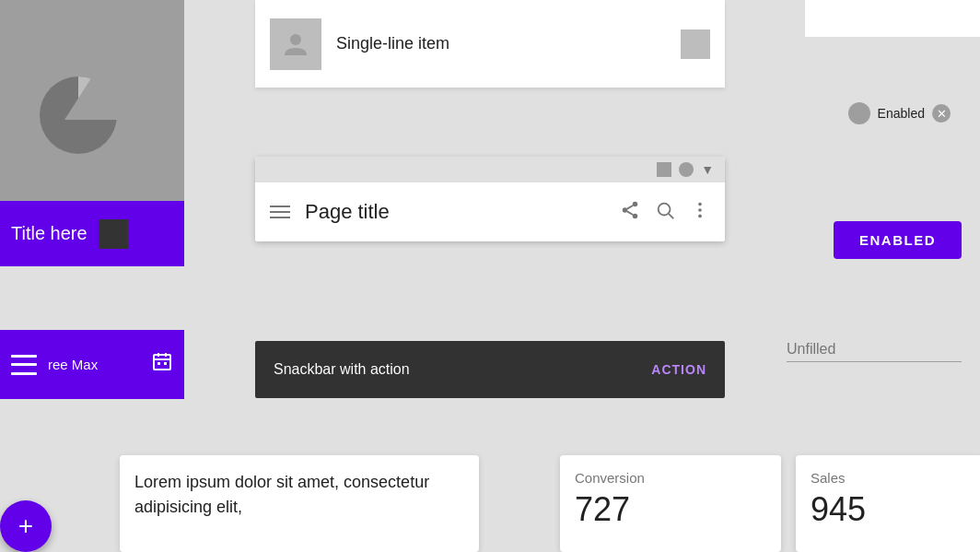 The height and width of the screenshot is (552, 980). Describe the element at coordinates (501, 44) in the screenshot. I see `list-item-text: Single-line item` at that location.